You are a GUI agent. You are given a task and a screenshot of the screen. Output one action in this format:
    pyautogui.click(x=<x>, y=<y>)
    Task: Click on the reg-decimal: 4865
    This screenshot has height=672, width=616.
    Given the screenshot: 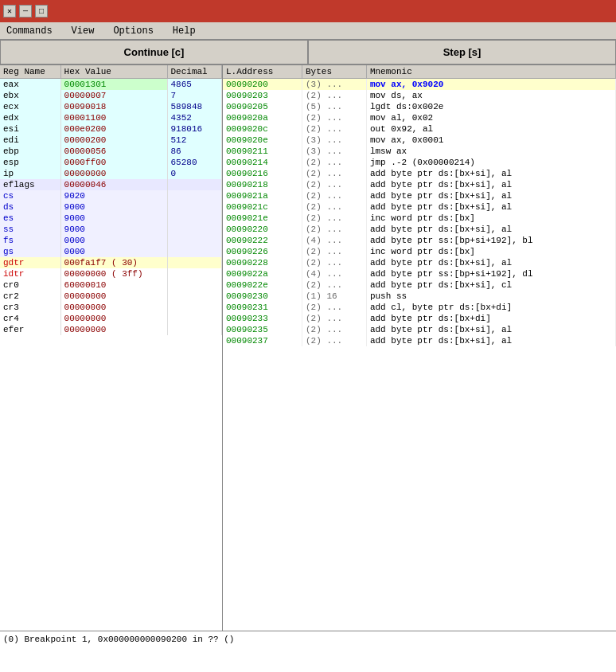 What is the action you would take?
    pyautogui.click(x=194, y=84)
    